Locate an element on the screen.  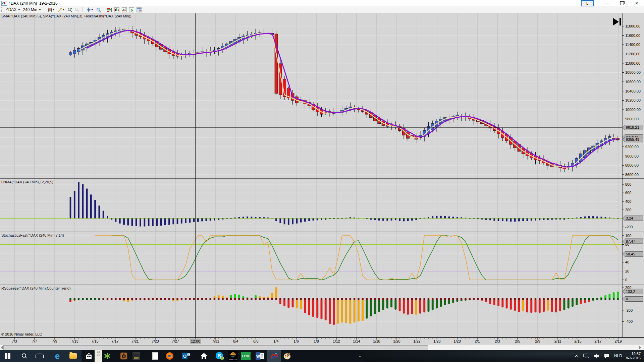
market-analyzer-icon is located at coordinates (109, 10).